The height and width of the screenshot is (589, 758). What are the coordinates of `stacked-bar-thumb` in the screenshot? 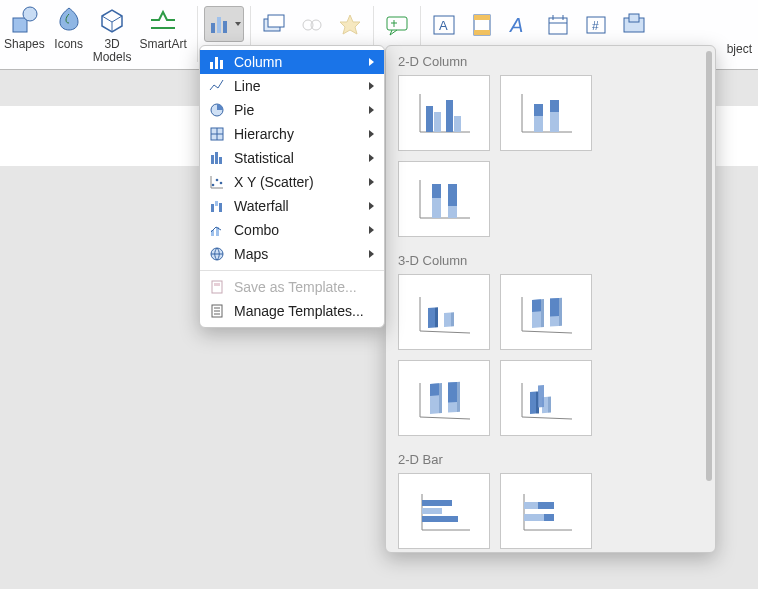 It's located at (546, 511).